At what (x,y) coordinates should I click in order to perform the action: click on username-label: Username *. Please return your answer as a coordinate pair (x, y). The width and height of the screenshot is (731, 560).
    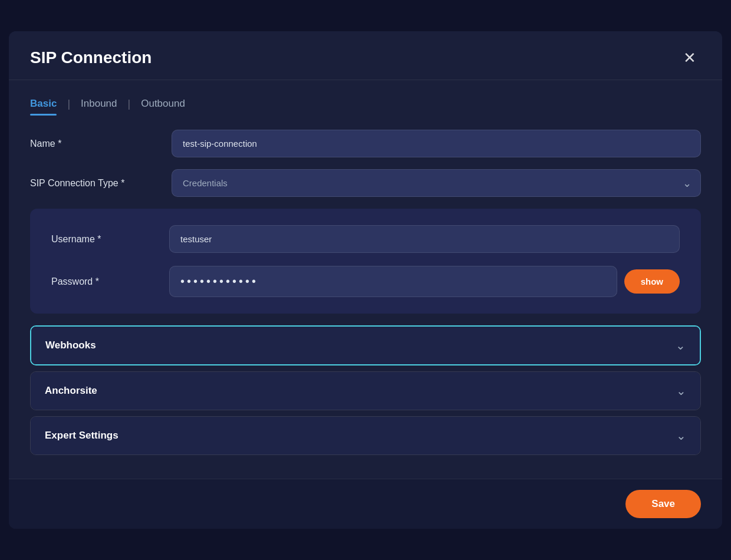
    Looking at the image, I should click on (110, 239).